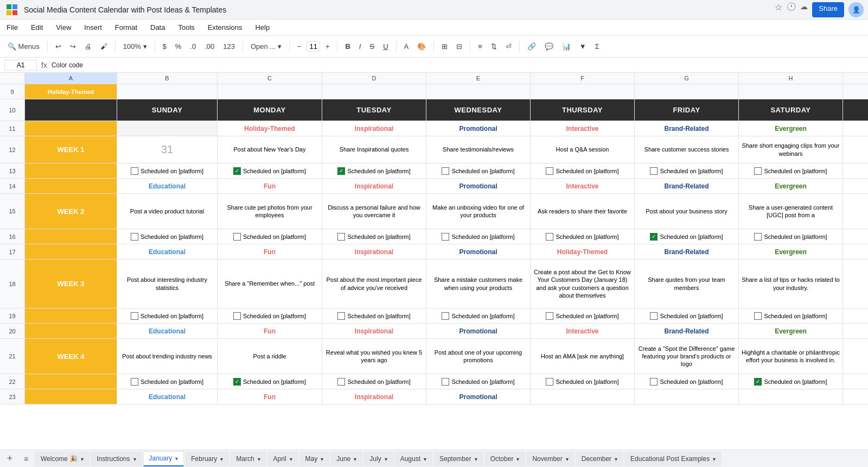  What do you see at coordinates (37, 27) in the screenshot?
I see `menu-edit: Edit` at bounding box center [37, 27].